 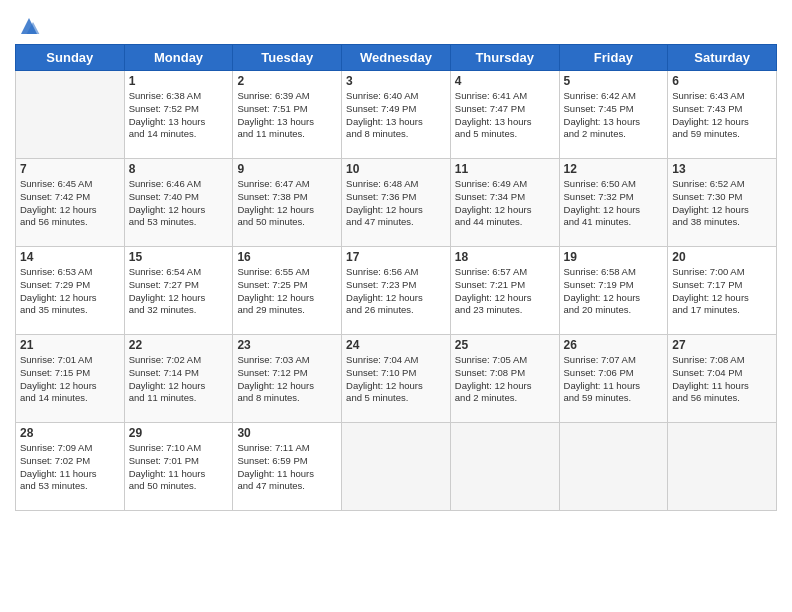 What do you see at coordinates (179, 345) in the screenshot?
I see `day-number: 22` at bounding box center [179, 345].